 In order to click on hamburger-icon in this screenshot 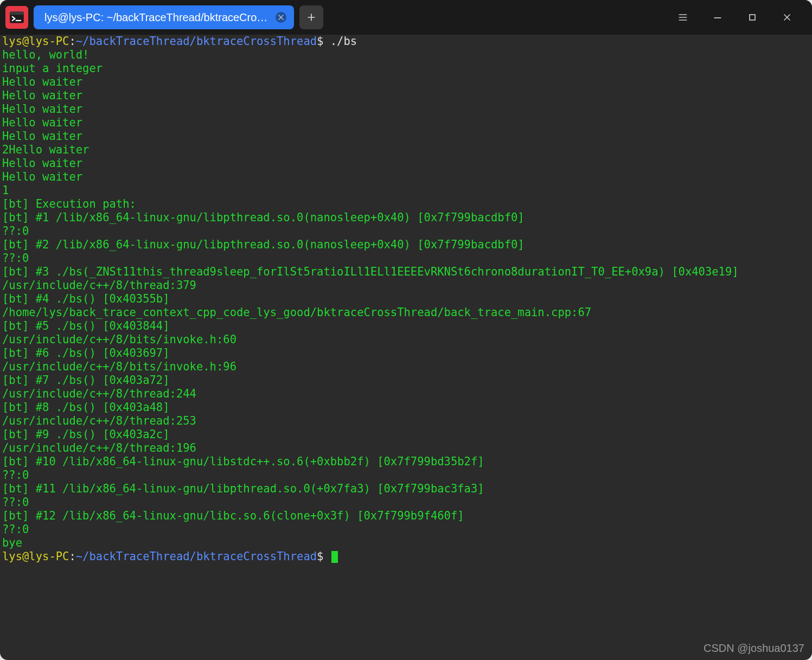, I will do `click(683, 17)`.